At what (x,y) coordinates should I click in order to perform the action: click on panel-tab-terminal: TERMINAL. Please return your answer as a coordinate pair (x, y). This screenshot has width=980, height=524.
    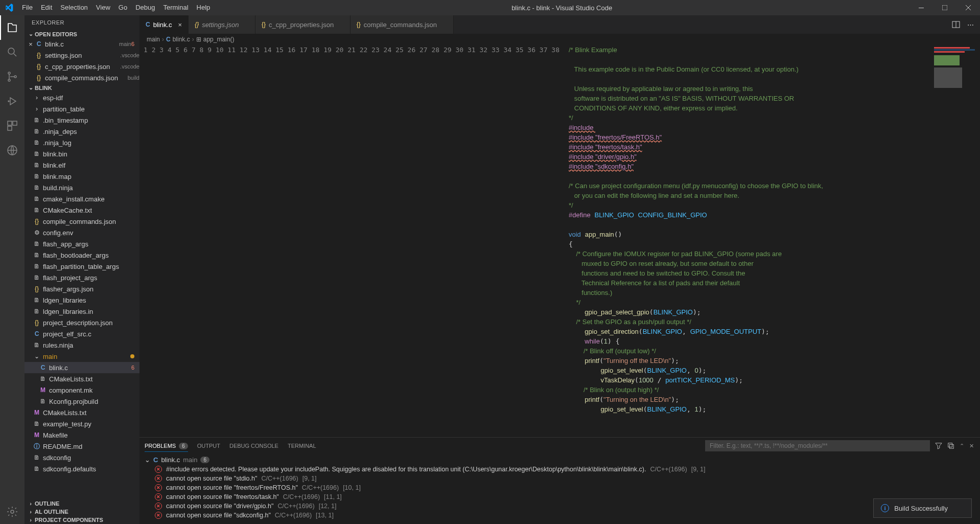
    Looking at the image, I should click on (302, 446).